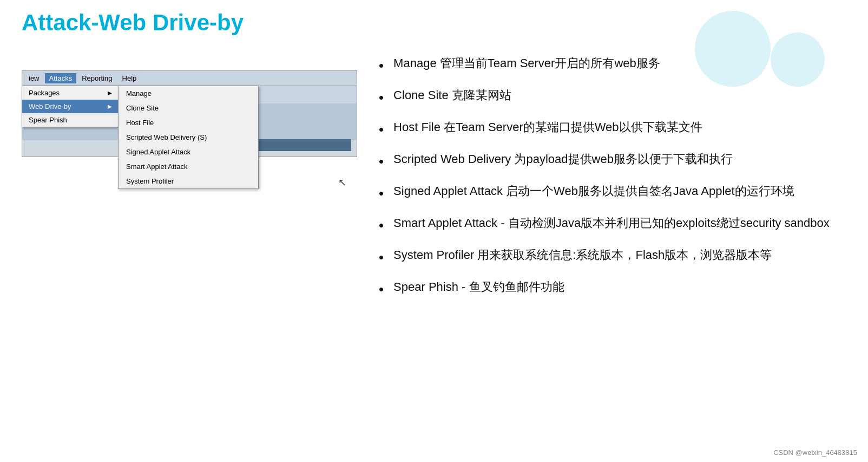  I want to click on bullet-text-6: Smart Applet Attack - 自动检测Java版本并利用已知的ex…, so click(611, 223).